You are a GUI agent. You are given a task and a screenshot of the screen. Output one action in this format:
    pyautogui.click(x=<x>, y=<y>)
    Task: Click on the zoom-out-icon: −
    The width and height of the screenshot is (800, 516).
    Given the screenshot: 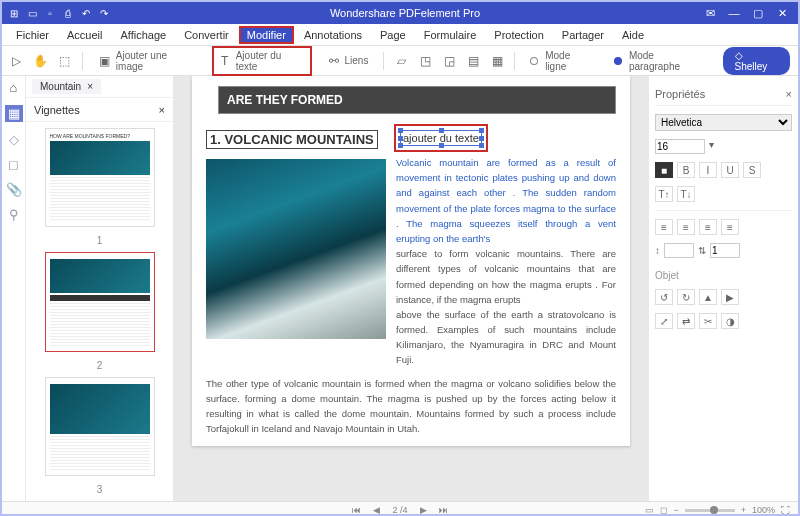 What is the action you would take?
    pyautogui.click(x=676, y=510)
    